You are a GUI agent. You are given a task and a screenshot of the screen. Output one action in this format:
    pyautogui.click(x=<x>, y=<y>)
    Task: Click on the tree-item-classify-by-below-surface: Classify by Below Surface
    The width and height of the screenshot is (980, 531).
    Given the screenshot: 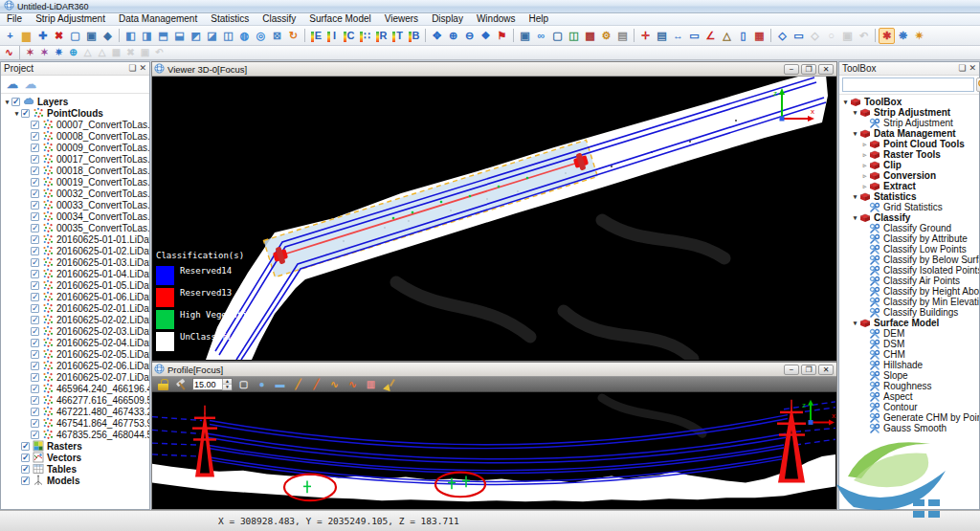 What is the action you would take?
    pyautogui.click(x=909, y=260)
    